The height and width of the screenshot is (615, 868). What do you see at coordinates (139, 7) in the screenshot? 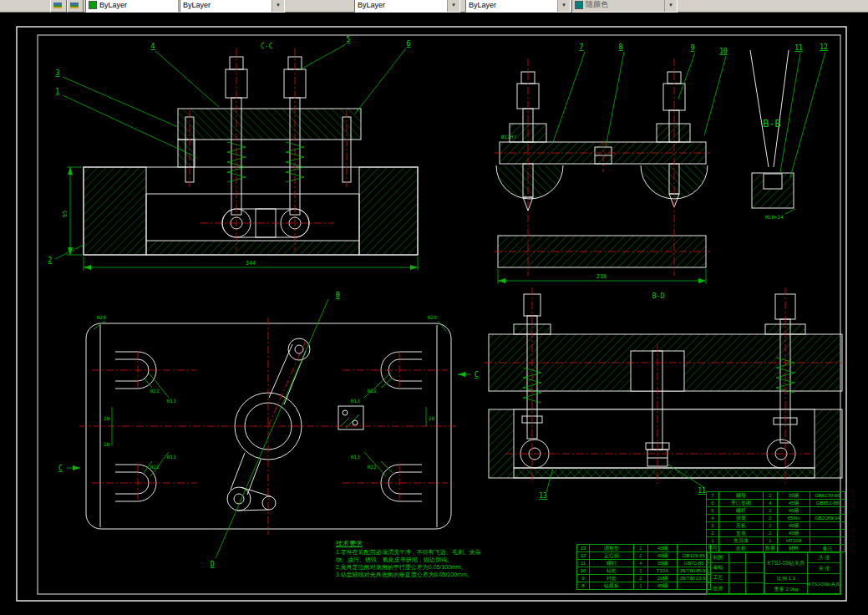
I see `color-control-combo: ByLayer ▼` at bounding box center [139, 7].